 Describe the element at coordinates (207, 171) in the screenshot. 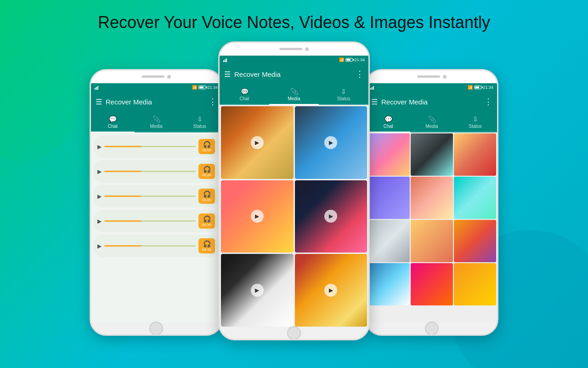

I see `voice-badge-2: 🎧 00:26` at that location.